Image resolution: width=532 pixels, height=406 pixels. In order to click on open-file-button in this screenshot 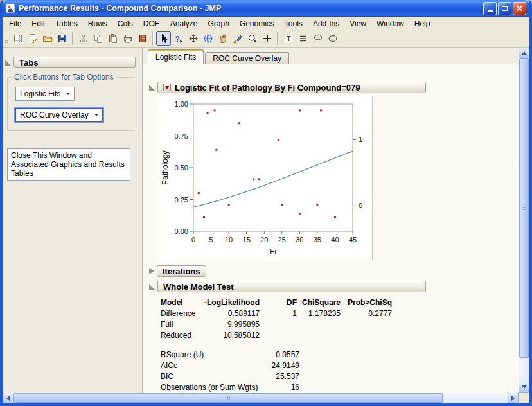, I will do `click(48, 39)`.